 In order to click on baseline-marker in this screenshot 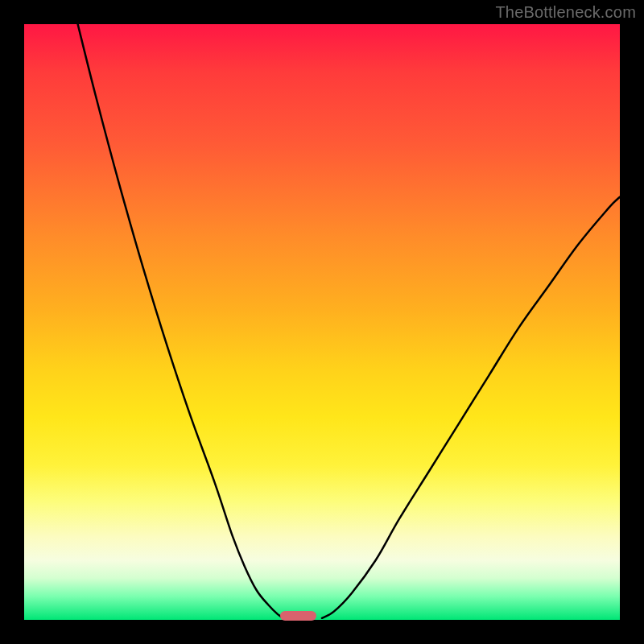, I will do `click(298, 616)`.